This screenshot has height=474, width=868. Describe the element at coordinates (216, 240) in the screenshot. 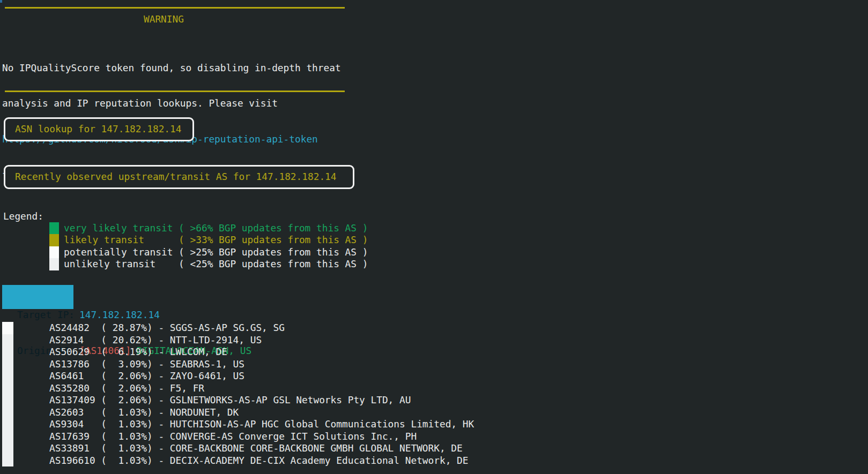

I see `legend-item: likely transit ( >33% BGP updates from t…` at that location.